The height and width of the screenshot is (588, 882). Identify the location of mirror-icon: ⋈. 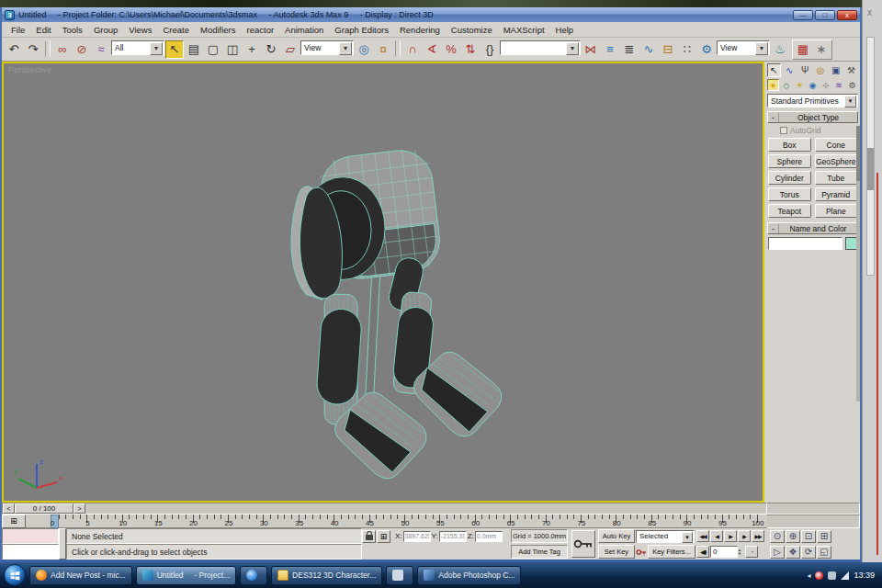
(591, 50).